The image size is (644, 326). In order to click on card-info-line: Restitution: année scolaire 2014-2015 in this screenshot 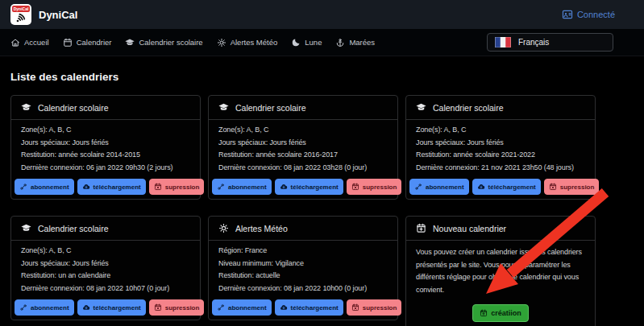, I will do `click(106, 155)`.